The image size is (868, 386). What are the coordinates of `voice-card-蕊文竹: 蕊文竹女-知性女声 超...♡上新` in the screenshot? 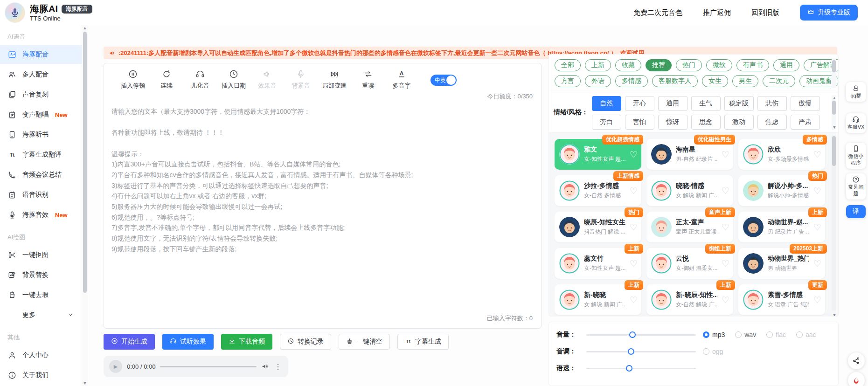 It's located at (598, 263).